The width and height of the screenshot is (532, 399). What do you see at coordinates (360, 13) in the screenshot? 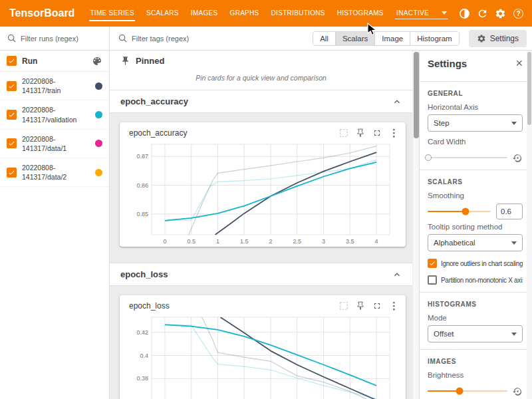
I see `tab-label: HISTOGRAMS` at bounding box center [360, 13].